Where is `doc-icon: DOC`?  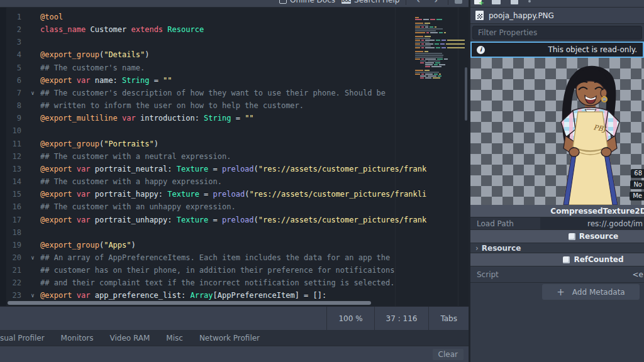 doc-icon: DOC is located at coordinates (346, 2).